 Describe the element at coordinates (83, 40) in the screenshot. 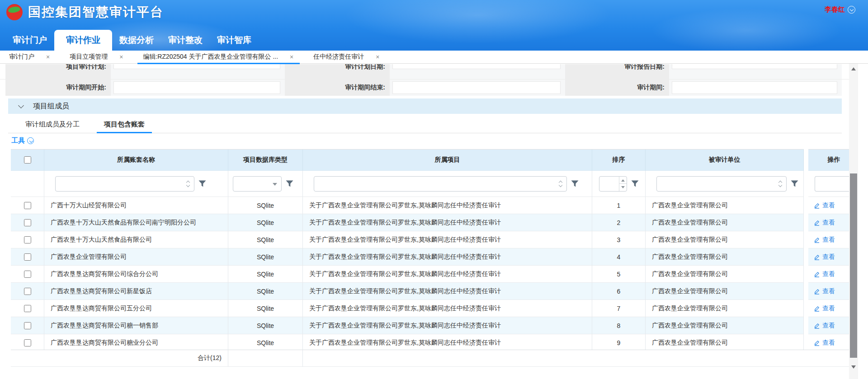

I see `nav-item-1: 审计作业` at that location.